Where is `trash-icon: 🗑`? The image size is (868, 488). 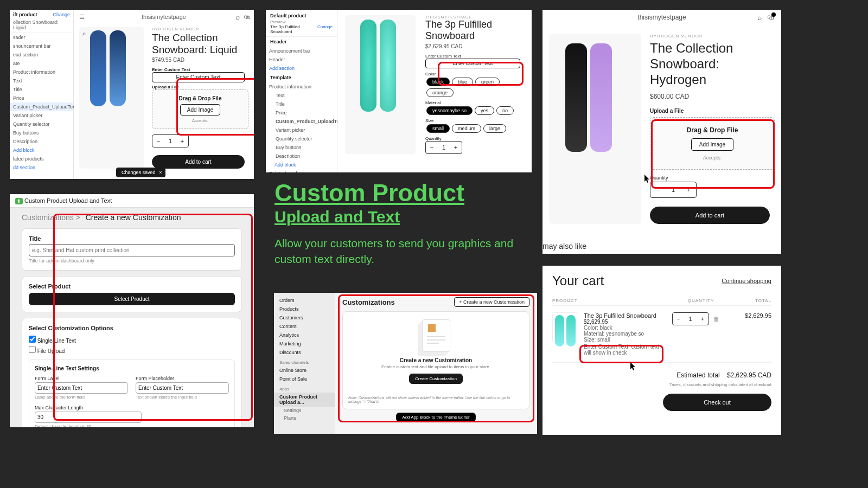 trash-icon: 🗑 is located at coordinates (716, 319).